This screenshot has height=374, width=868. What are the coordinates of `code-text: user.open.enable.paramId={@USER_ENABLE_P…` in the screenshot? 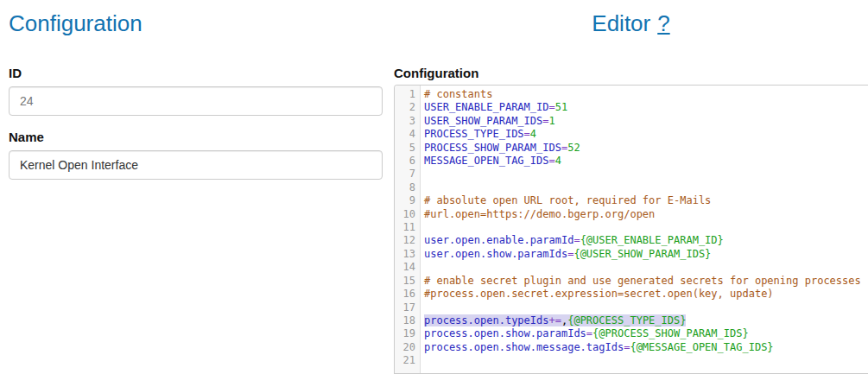 It's located at (572, 240).